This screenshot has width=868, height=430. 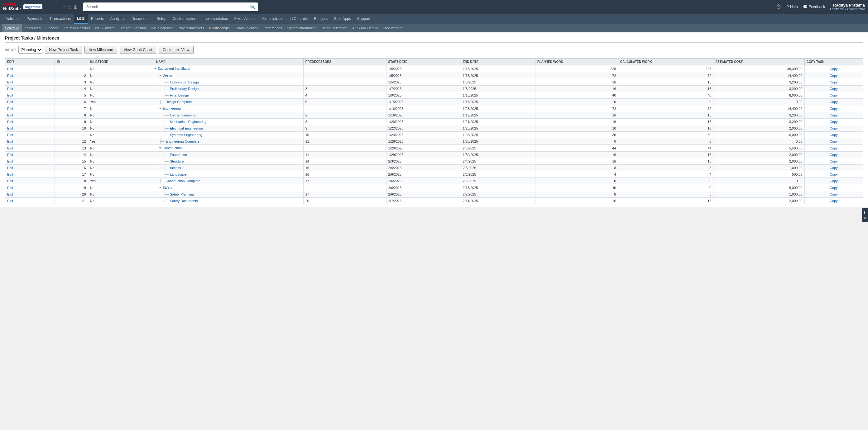 I want to click on home-icon: ⌂, so click(x=64, y=7).